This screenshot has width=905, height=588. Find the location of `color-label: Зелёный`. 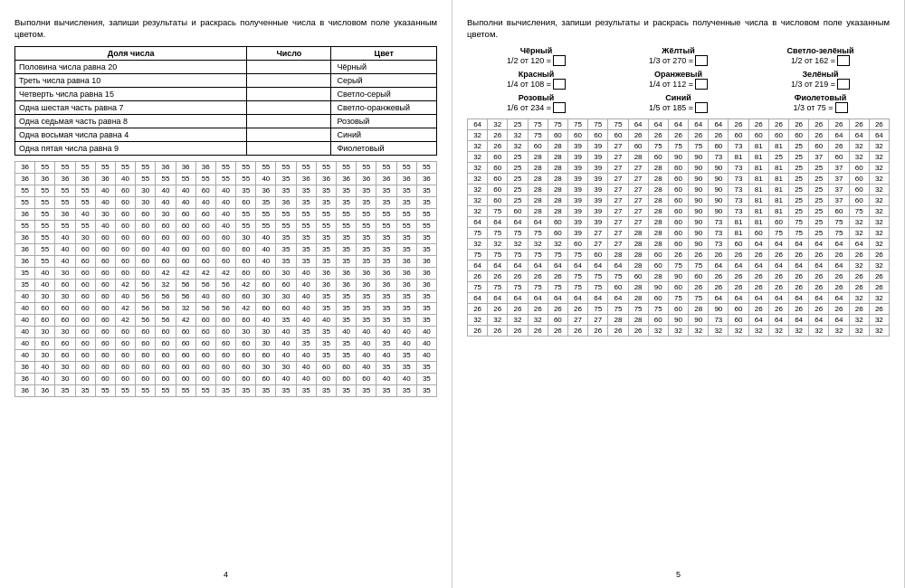

color-label: Зелёный is located at coordinates (820, 74).